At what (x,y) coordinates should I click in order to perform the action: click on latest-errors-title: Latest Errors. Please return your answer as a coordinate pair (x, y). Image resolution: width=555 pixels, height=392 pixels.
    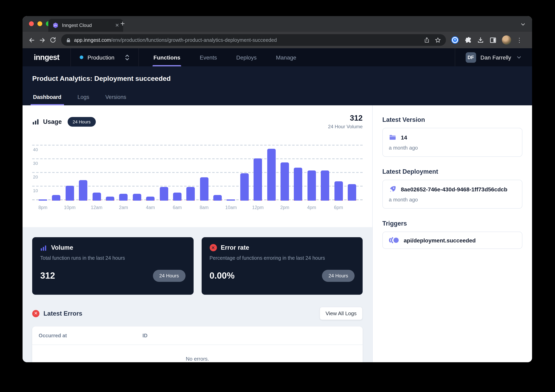
    Looking at the image, I should click on (63, 314).